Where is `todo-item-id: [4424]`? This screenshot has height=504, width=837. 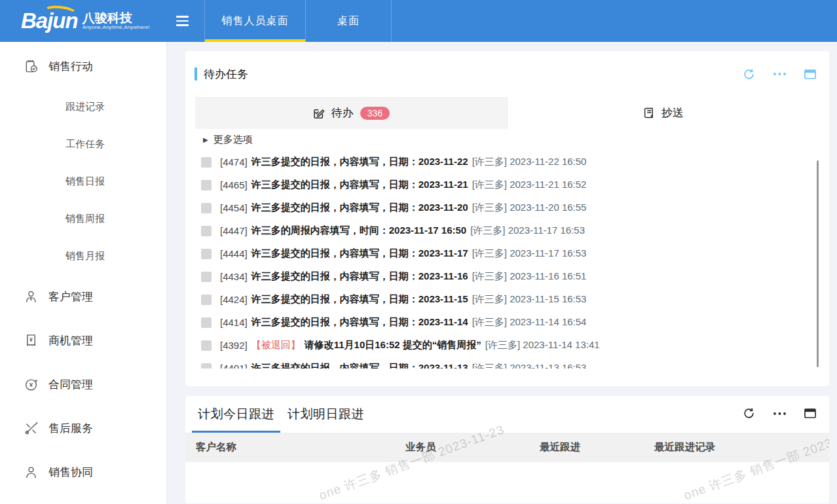 todo-item-id: [4424] is located at coordinates (234, 300).